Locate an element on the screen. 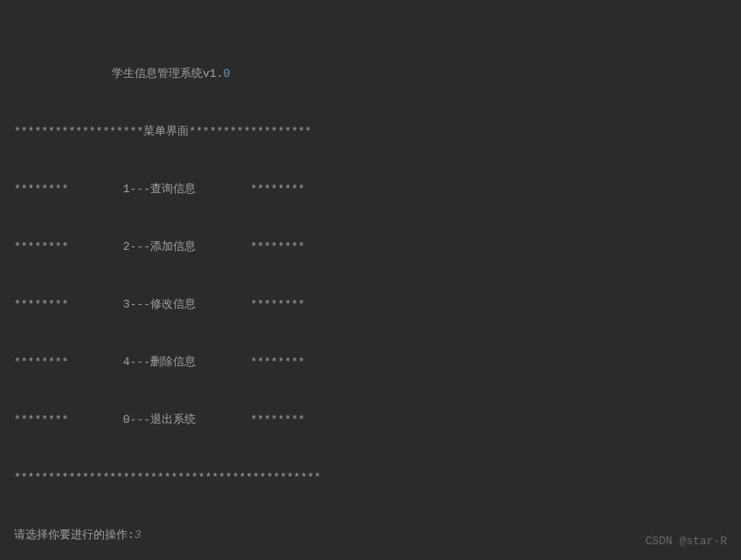  menu-item: ******** 4---删除信息 ******** is located at coordinates (370, 363).